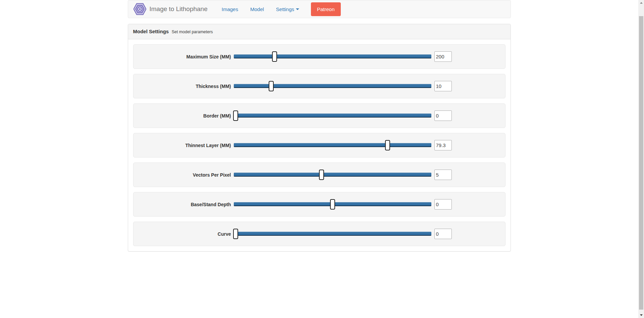 This screenshot has width=644, height=318. What do you see at coordinates (641, 159) in the screenshot?
I see `vertical-scrollbar` at bounding box center [641, 159].